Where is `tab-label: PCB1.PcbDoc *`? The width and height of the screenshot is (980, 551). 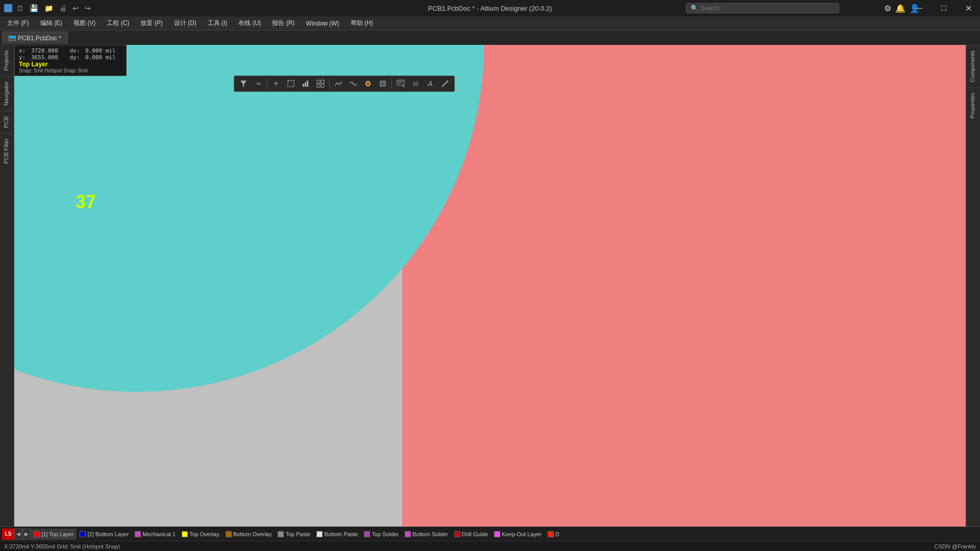 tab-label: PCB1.PcbDoc * is located at coordinates (40, 38).